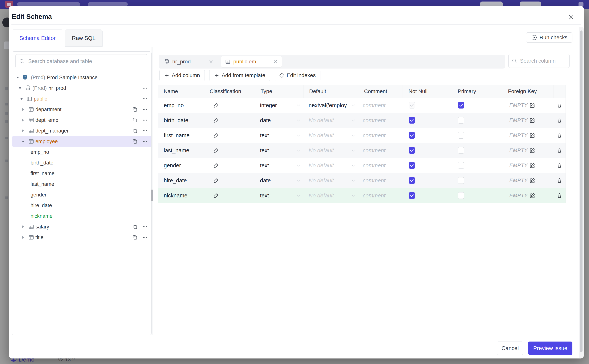 The image size is (589, 364). What do you see at coordinates (82, 78) in the screenshot?
I see `tree-row: (Prod)Prod Sample Instance` at bounding box center [82, 78].